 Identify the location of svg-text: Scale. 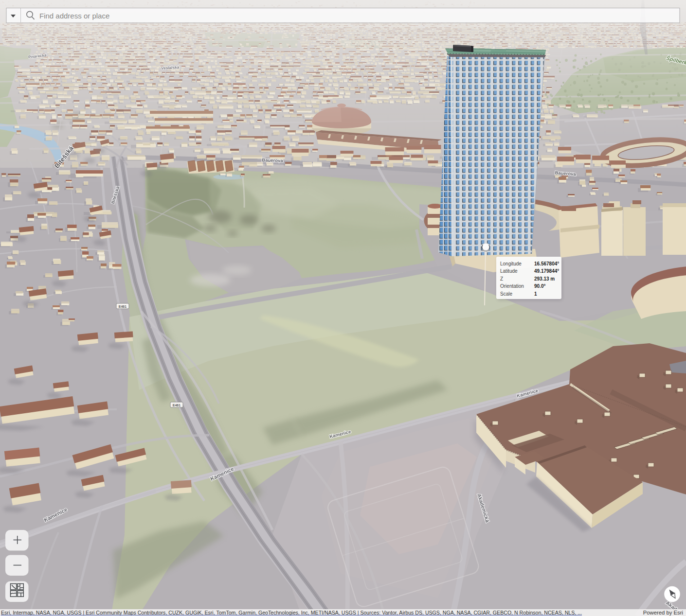
(506, 294).